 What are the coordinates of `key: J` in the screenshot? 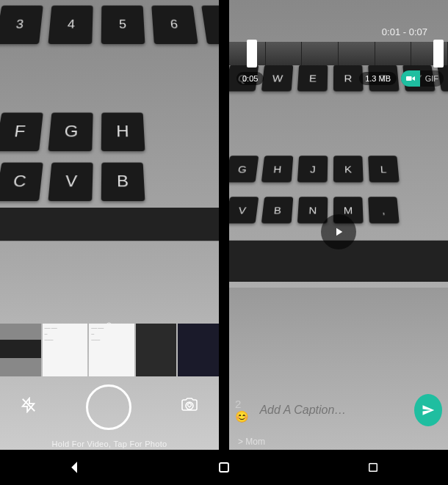 It's located at (313, 169).